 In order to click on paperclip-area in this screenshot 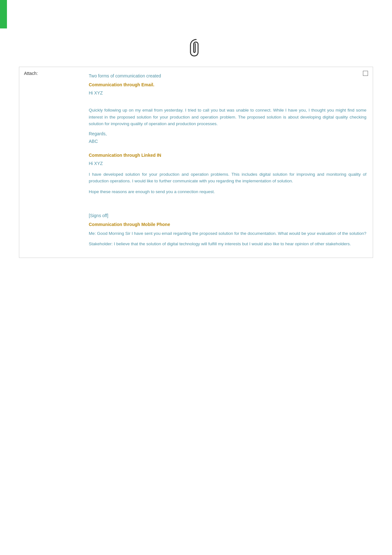, I will do `click(196, 49)`.